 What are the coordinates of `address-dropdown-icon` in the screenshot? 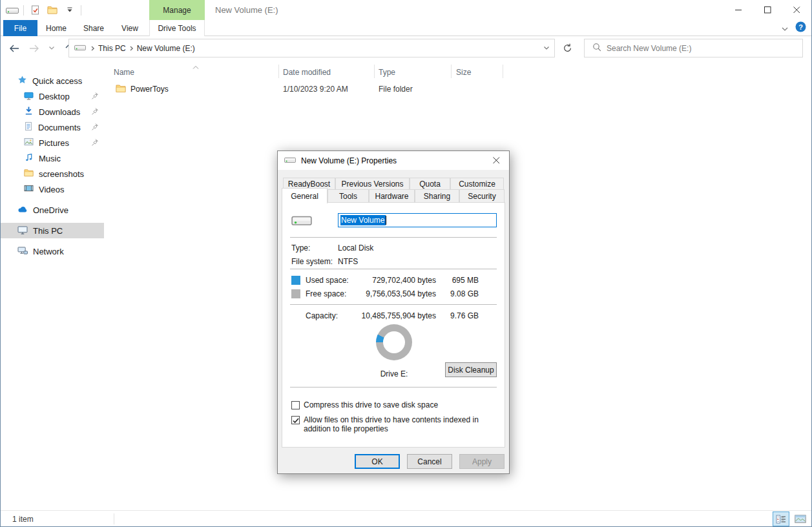 It's located at (547, 48).